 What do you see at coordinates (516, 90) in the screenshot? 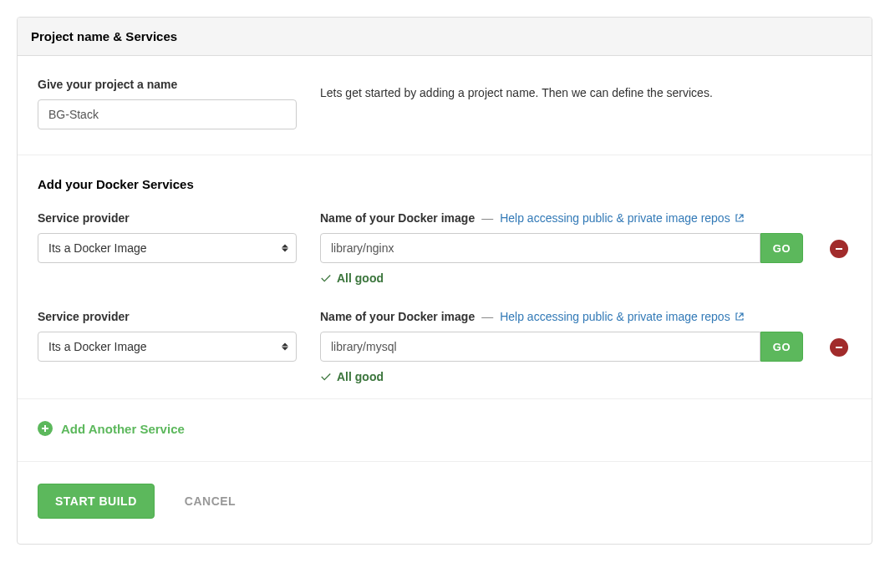
I see `project-hint-text: Lets get started by adding a project nam…` at bounding box center [516, 90].